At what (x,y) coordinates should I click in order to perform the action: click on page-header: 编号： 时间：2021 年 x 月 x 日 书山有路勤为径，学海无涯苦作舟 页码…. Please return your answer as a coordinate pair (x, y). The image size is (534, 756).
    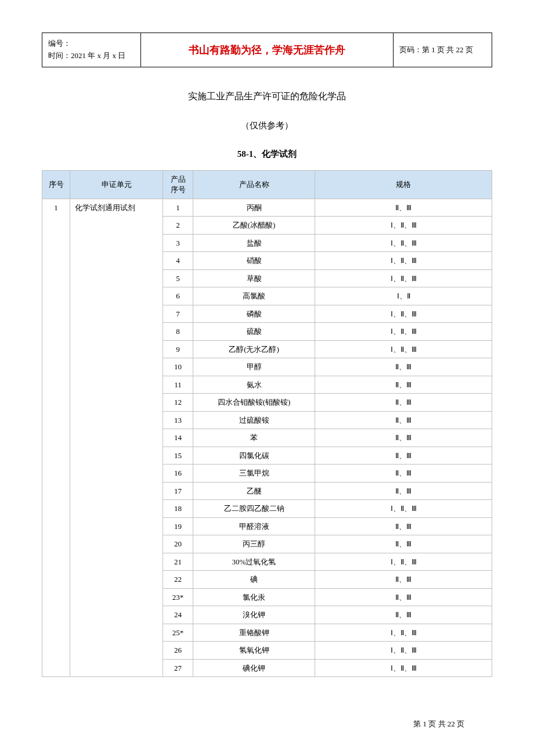
    Looking at the image, I should click on (267, 50).